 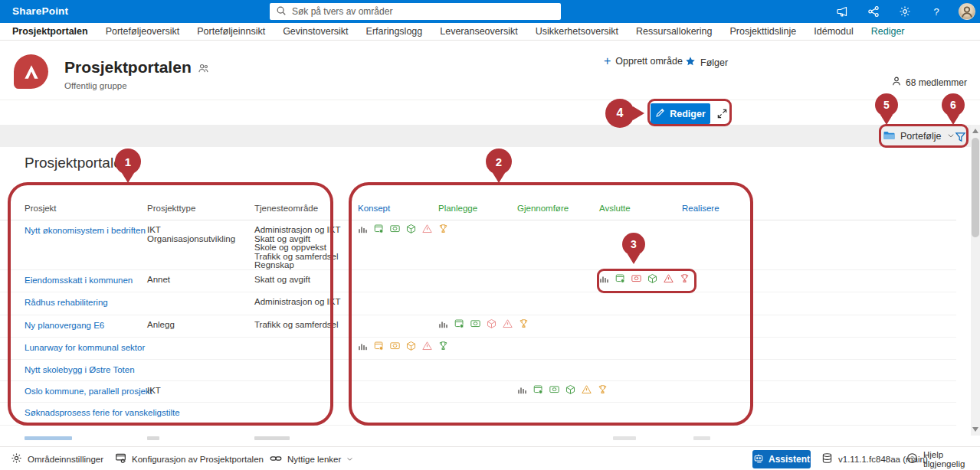 What do you see at coordinates (478, 392) in the screenshot?
I see `table-row: Oslo kommune, parallell prosjektIKT` at bounding box center [478, 392].